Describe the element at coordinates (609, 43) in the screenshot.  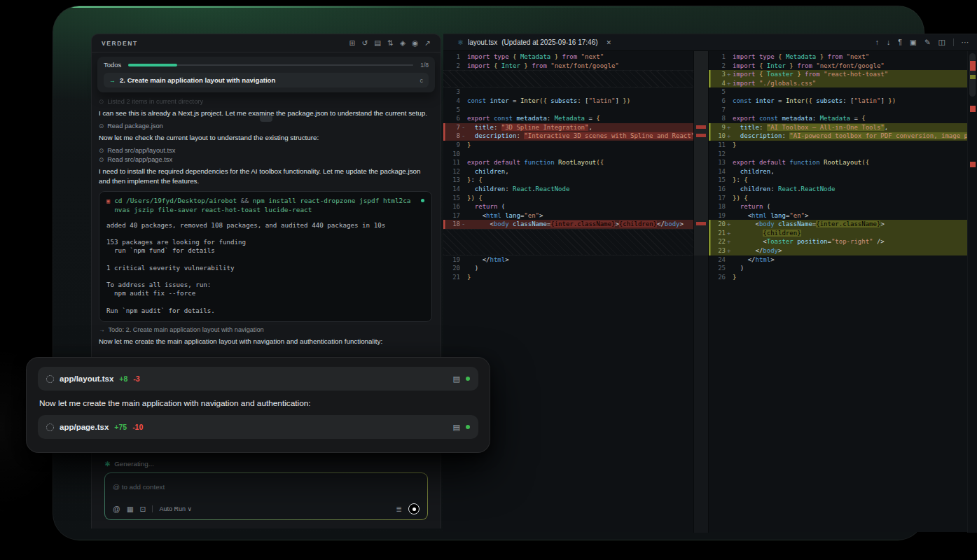
I see `close-icon: ✕` at that location.